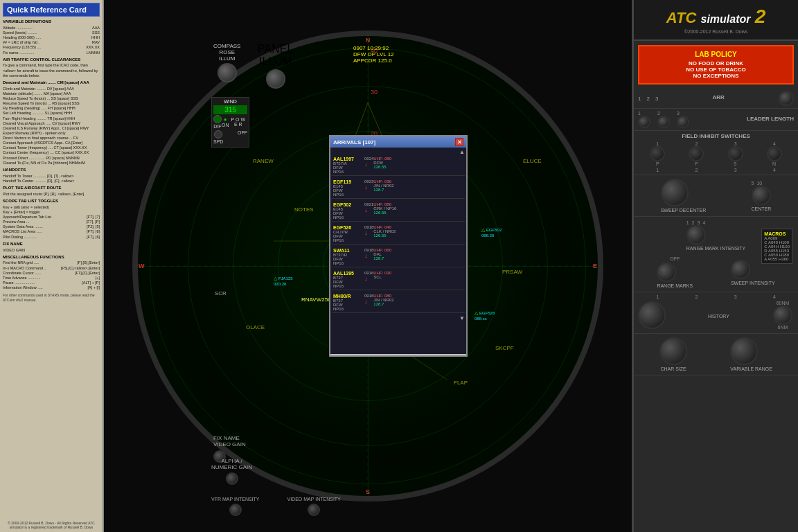  What do you see at coordinates (51, 129) in the screenshot?
I see `cmd-cleared-ils: Cleared ILS Runway (RWY) Appr.. CI [spac…` at bounding box center [51, 129].